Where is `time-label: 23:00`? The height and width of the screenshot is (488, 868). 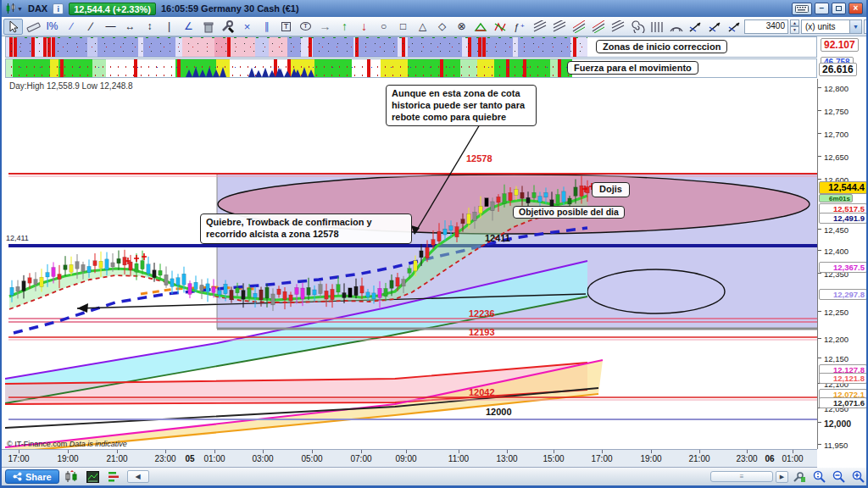
time-label: 23:00 is located at coordinates (164, 459).